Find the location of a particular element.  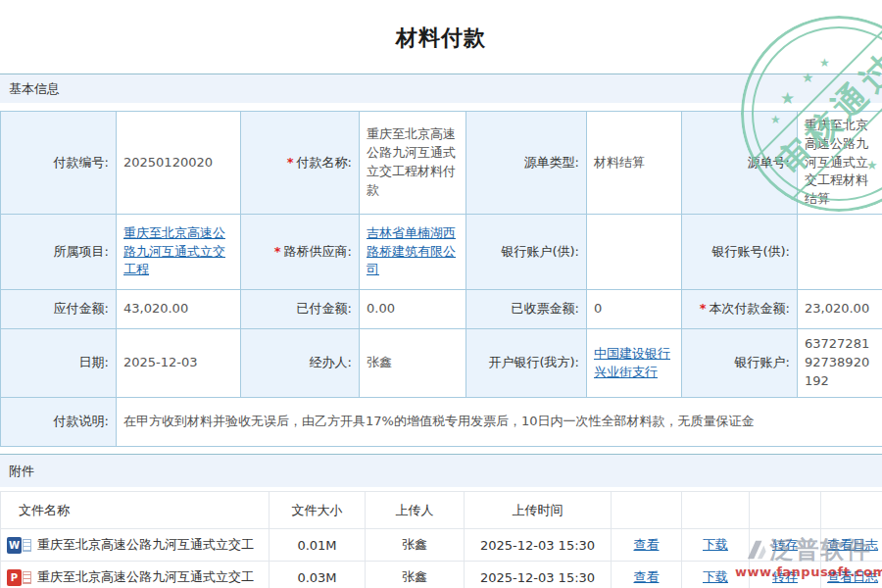

header-action-log is located at coordinates (852, 511).